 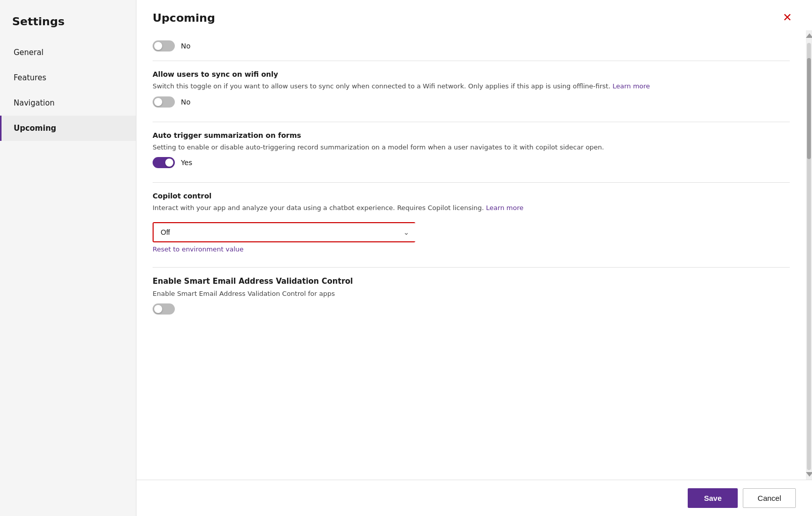 What do you see at coordinates (809, 256) in the screenshot?
I see `scroll-track` at bounding box center [809, 256].